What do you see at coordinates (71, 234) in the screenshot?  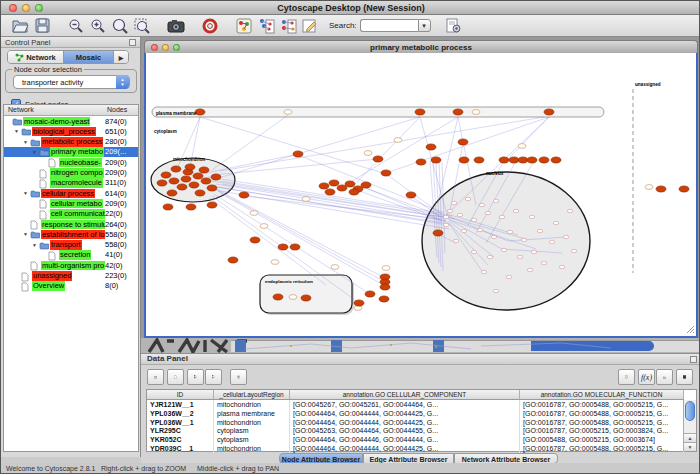 I see `tree-row: ▼establishment of lo558(0)` at bounding box center [71, 234].